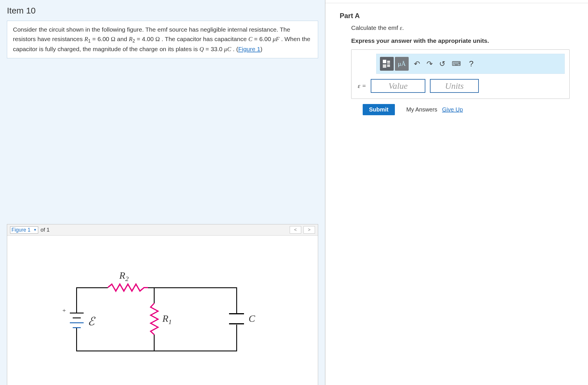  Describe the element at coordinates (470, 64) in the screenshot. I see `answer-toolbar: μÅ ↶ ↷ ↺ ⌨ ?` at that location.